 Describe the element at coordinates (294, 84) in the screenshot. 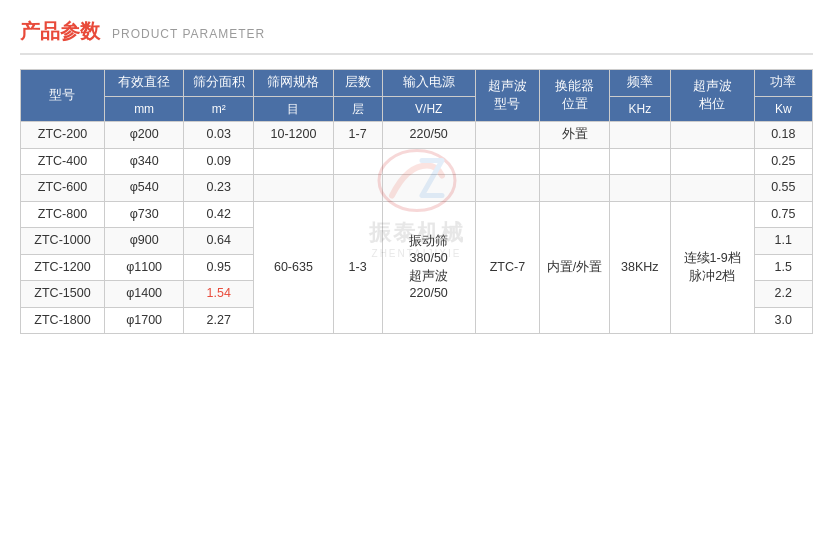

I see `col-header-mesh: 筛网规格` at that location.